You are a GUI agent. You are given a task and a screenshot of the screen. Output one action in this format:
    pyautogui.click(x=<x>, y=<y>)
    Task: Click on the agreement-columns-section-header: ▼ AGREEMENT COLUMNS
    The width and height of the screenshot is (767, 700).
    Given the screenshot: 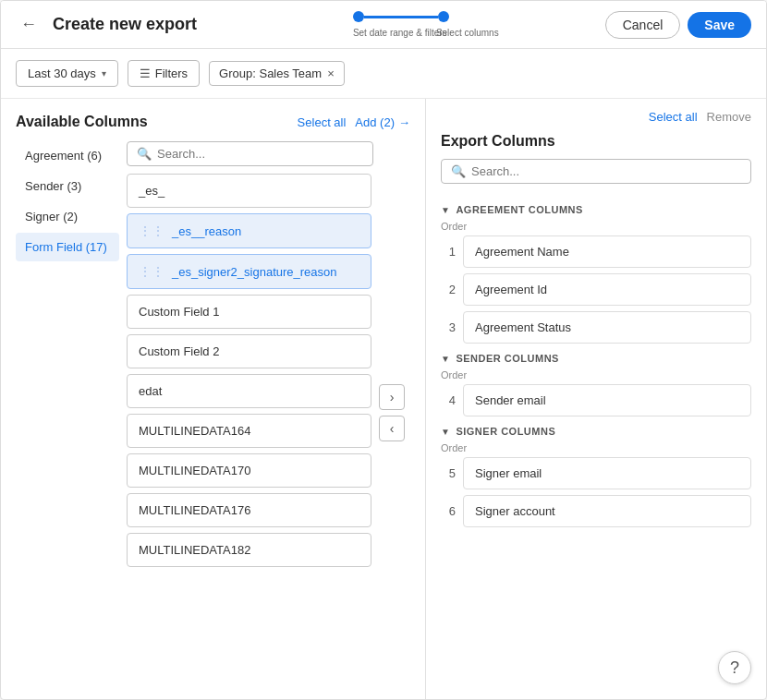 What is the action you would take?
    pyautogui.click(x=596, y=210)
    